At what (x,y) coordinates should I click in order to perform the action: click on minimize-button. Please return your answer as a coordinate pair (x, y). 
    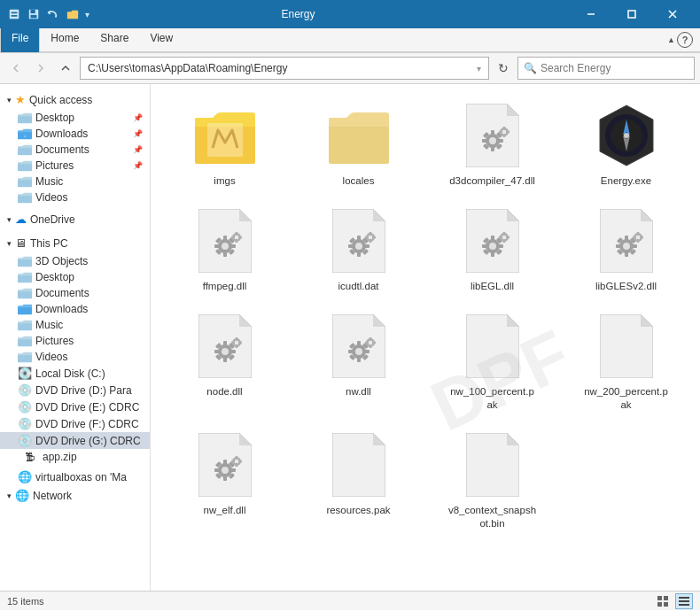
    Looking at the image, I should click on (591, 14).